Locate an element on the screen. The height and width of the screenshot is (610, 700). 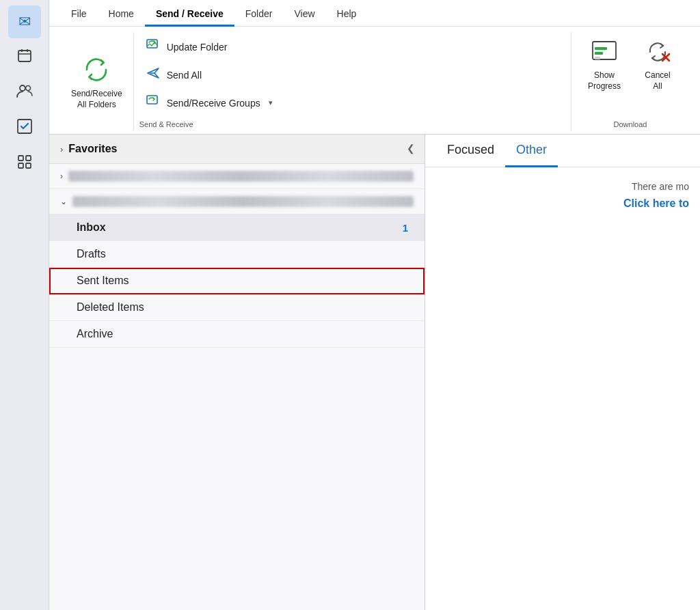
menu-send-receive: Send / Receive is located at coordinates (190, 15).